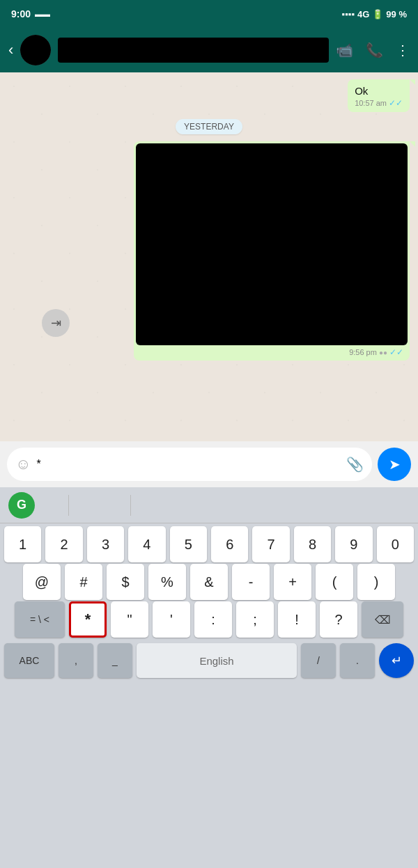 The image size is (418, 868). Describe the element at coordinates (76, 661) in the screenshot. I see `key-comma: ,` at that location.